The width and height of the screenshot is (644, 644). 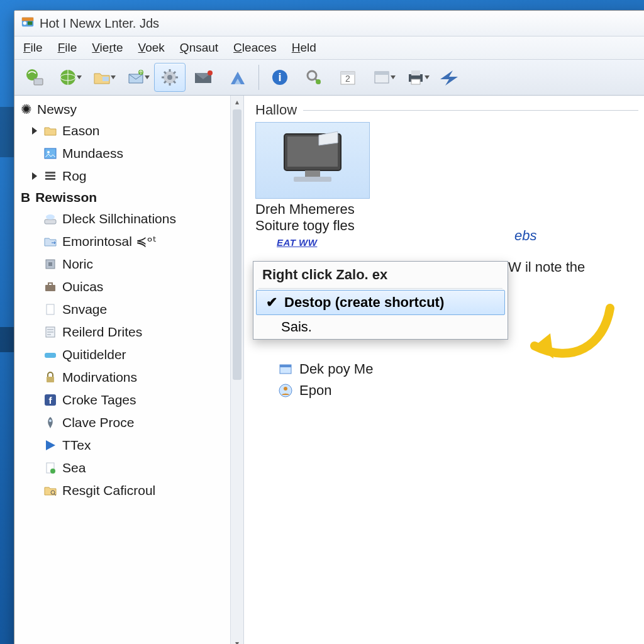 I want to click on doc-green-icon, so click(x=50, y=468).